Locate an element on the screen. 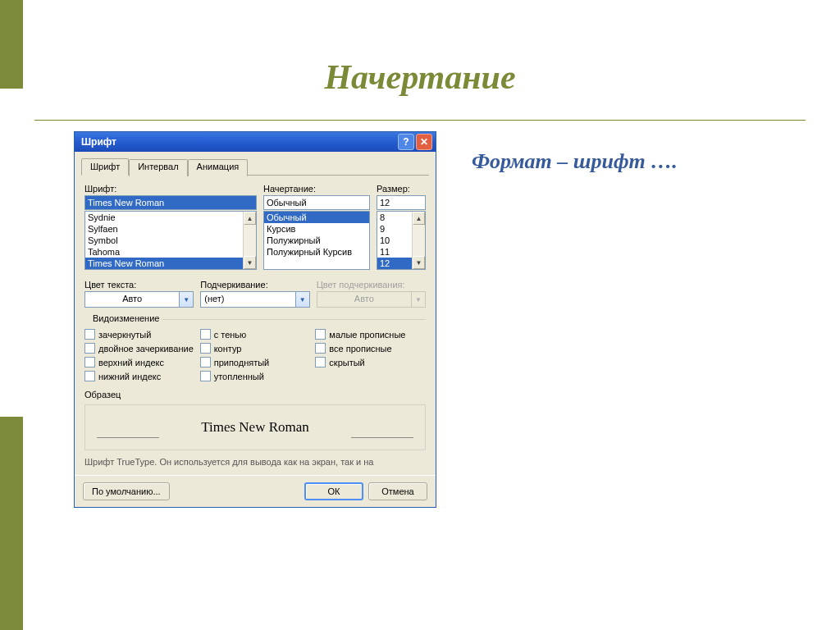 The width and height of the screenshot is (840, 630). sample-text: Times New Roman is located at coordinates (255, 427).